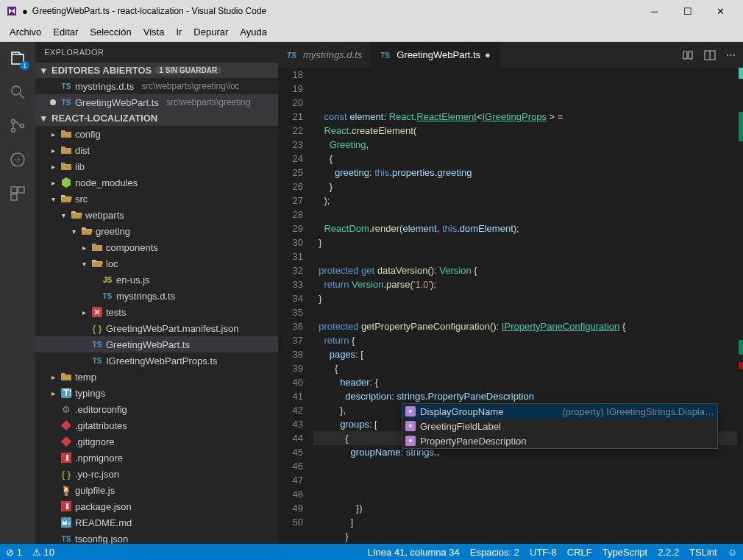  I want to click on suggest-item: ✦PropertyPaneDescription, so click(560, 441).